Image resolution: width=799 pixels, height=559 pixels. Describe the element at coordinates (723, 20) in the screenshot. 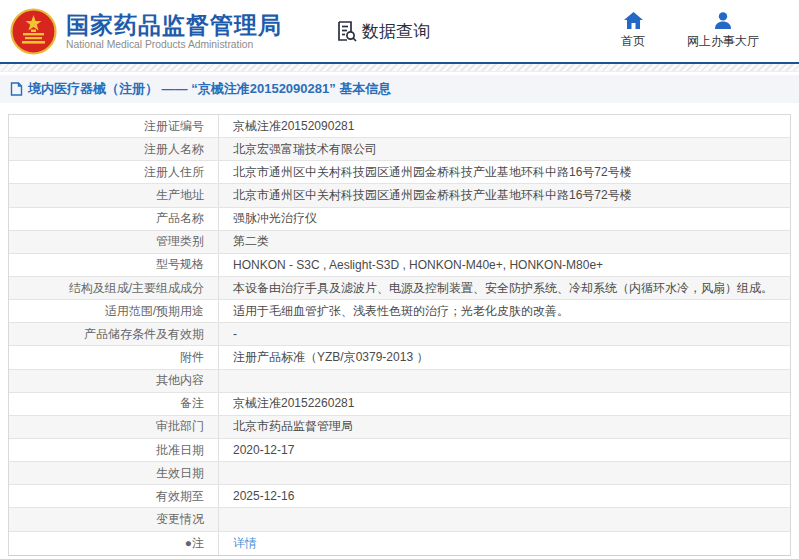

I see `person-icon` at that location.